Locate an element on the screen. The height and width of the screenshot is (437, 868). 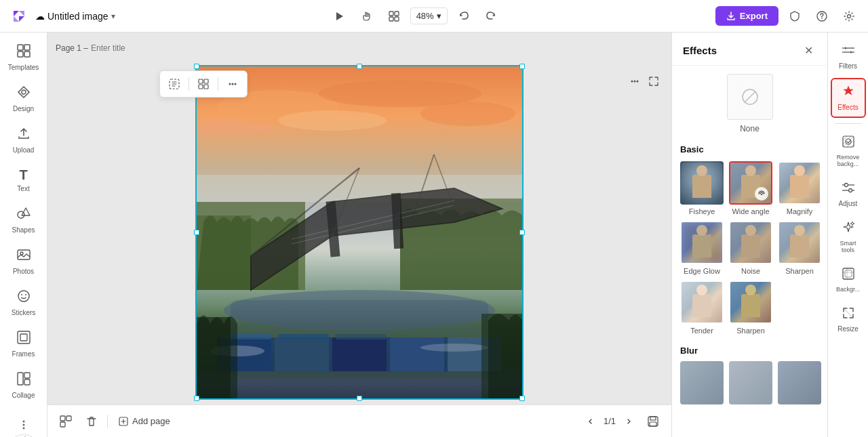
undo-button is located at coordinates (464, 16).